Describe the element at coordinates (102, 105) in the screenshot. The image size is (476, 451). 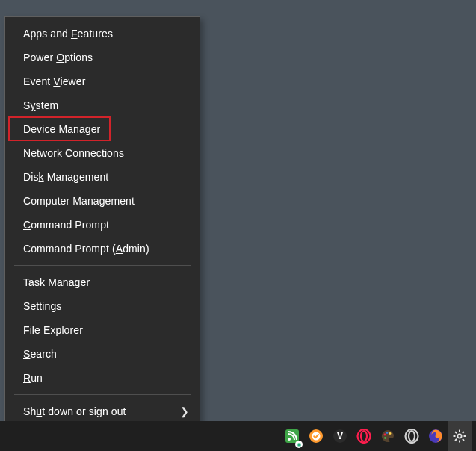
I see `menu-item-system: System` at that location.